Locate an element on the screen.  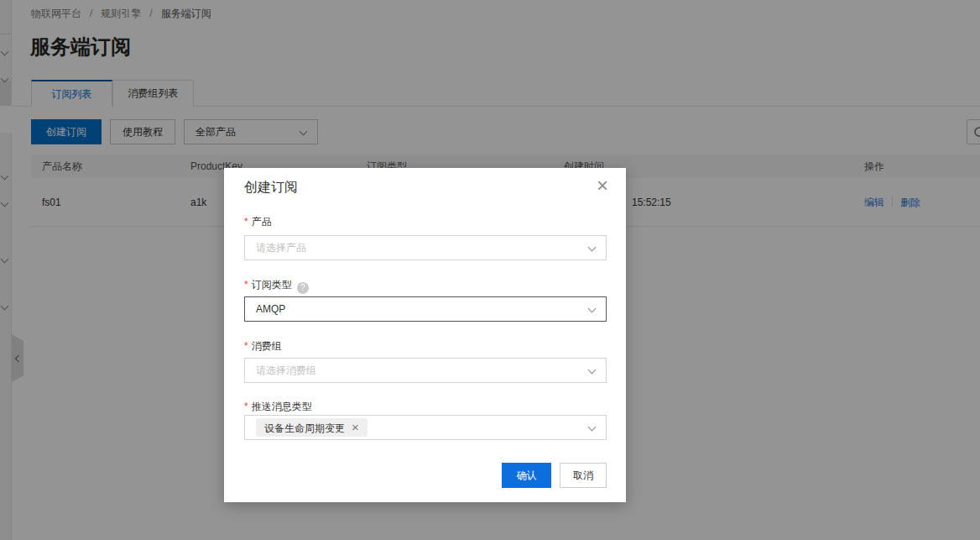
product-select: 请选择产品 is located at coordinates (425, 248).